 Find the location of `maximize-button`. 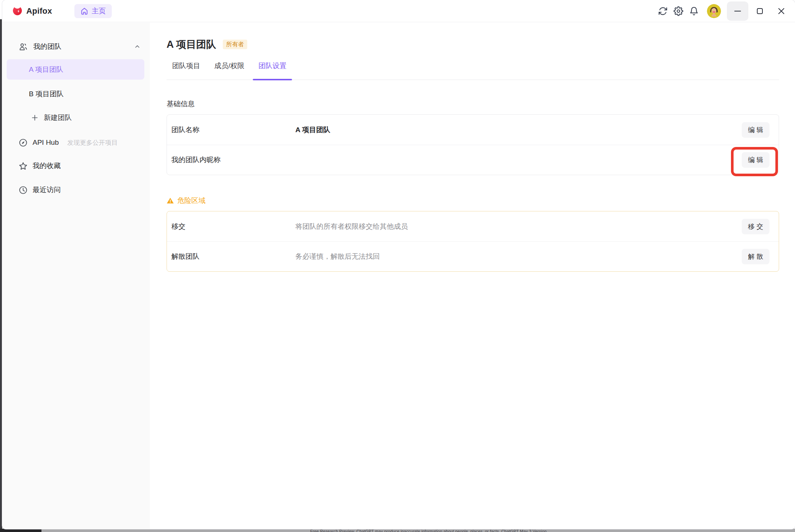

maximize-button is located at coordinates (760, 11).